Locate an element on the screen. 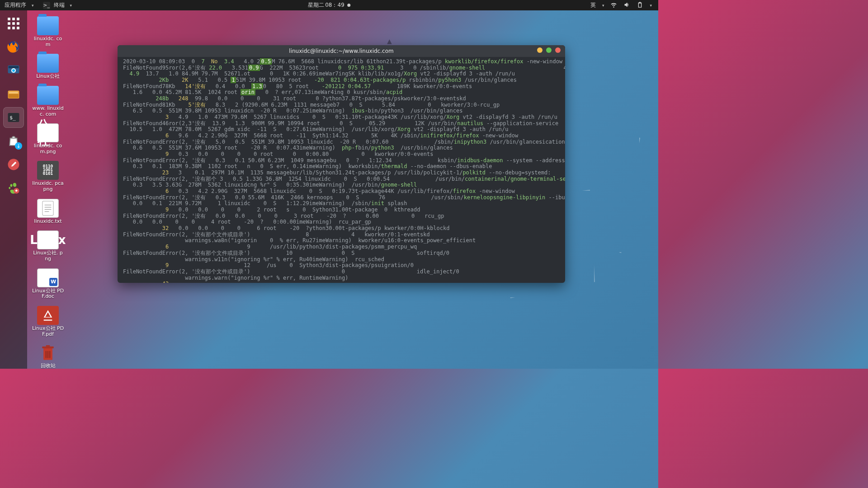 The height and width of the screenshot is (488, 868). desktop-icon-label: www. linuxidc. com is located at coordinates (48, 111).